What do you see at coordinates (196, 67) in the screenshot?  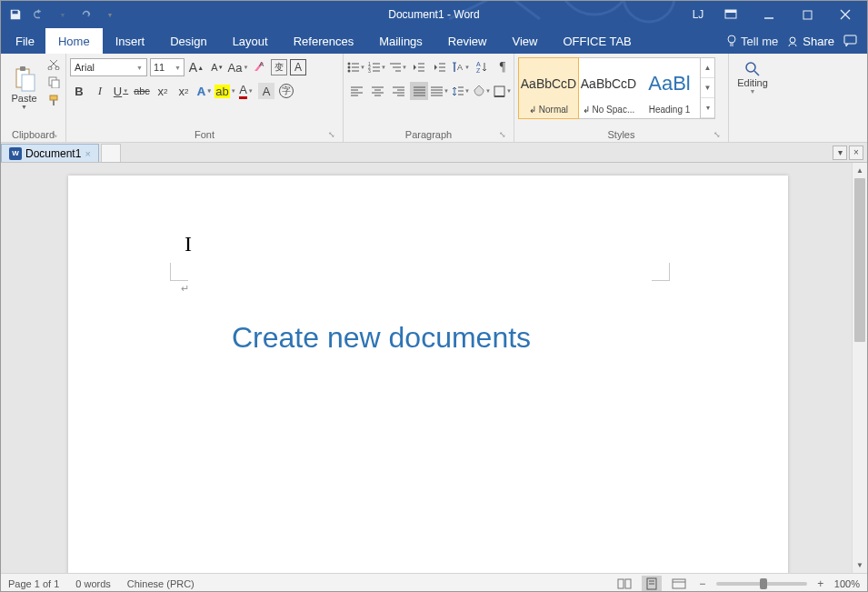 I see `grow-font-button: A▲` at bounding box center [196, 67].